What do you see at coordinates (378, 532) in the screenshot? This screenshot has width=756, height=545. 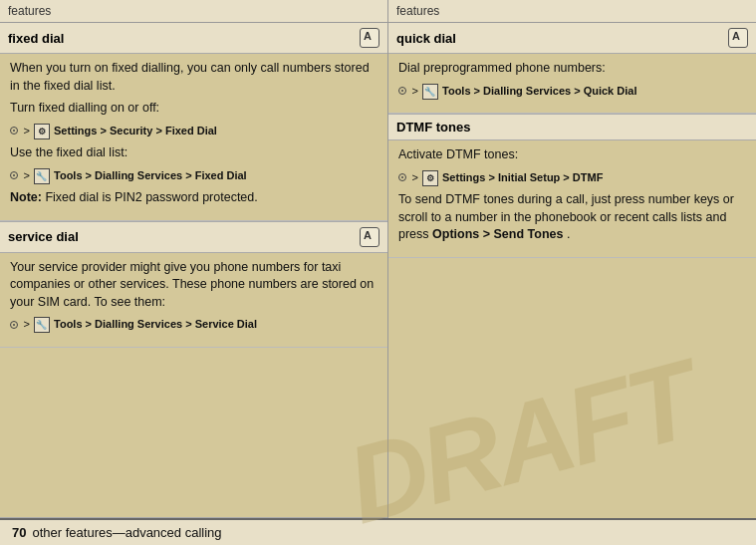 I see `footer: 70 other features—advanced calling` at bounding box center [378, 532].